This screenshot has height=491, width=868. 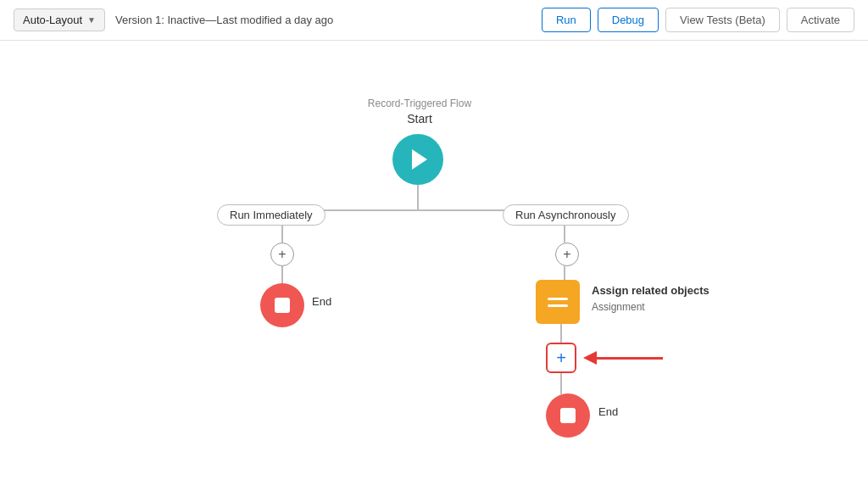 What do you see at coordinates (698, 20) in the screenshot?
I see `action-buttons: Run Debug View Tests (Beta) Activate` at bounding box center [698, 20].